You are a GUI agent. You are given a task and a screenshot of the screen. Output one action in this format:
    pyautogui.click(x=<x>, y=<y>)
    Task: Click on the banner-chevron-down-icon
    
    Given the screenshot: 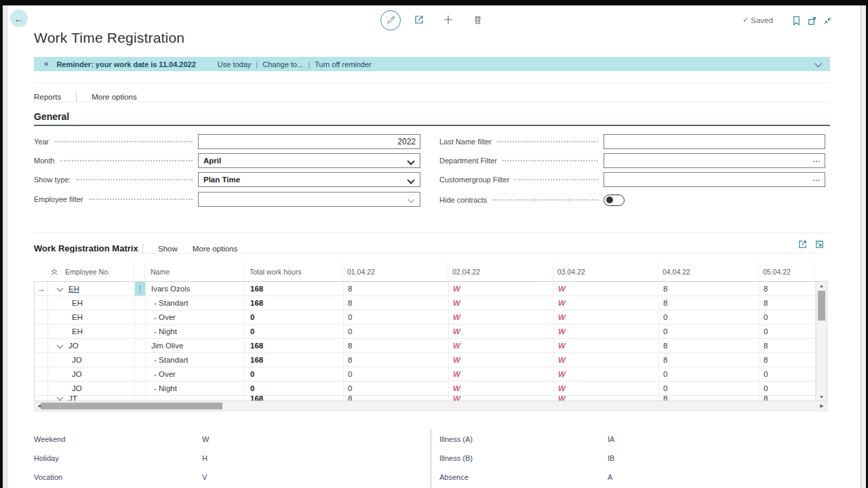 What is the action you would take?
    pyautogui.click(x=818, y=62)
    